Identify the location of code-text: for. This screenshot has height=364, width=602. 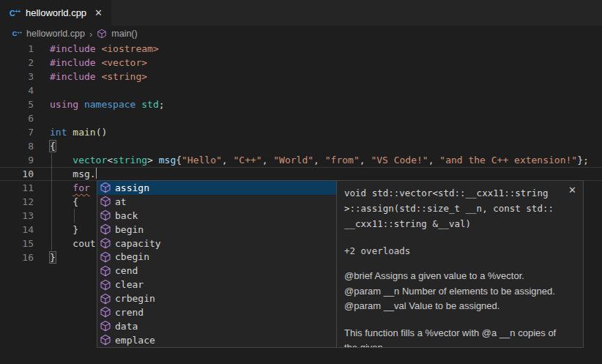
(70, 187).